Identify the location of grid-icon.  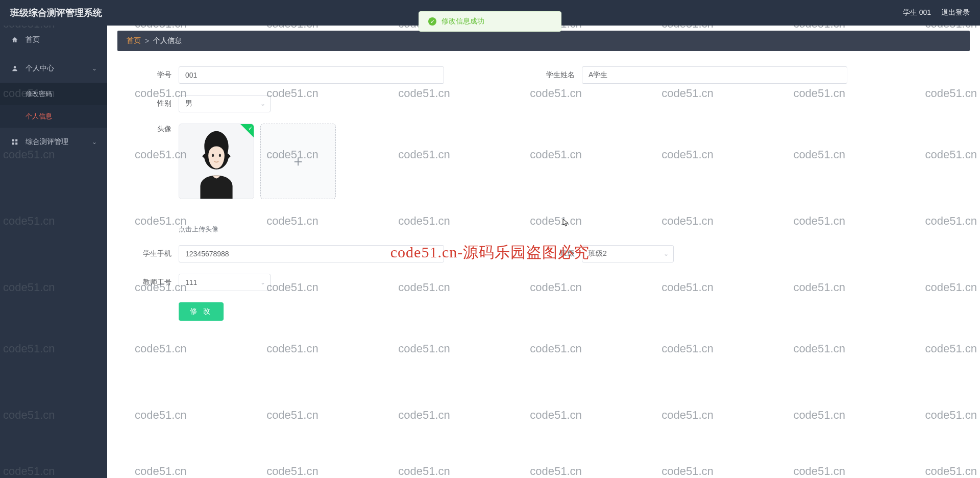
(15, 142).